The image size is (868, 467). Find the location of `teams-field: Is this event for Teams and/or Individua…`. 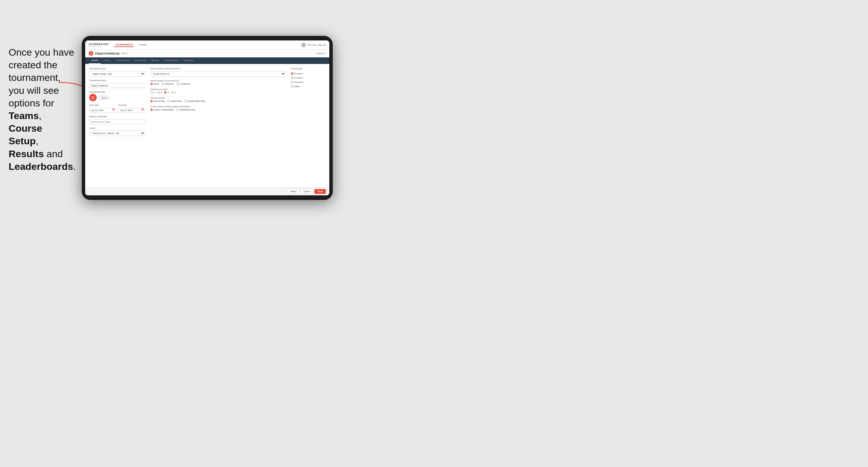

teams-field: Is this event for Teams and/or Individua… is located at coordinates (218, 108).